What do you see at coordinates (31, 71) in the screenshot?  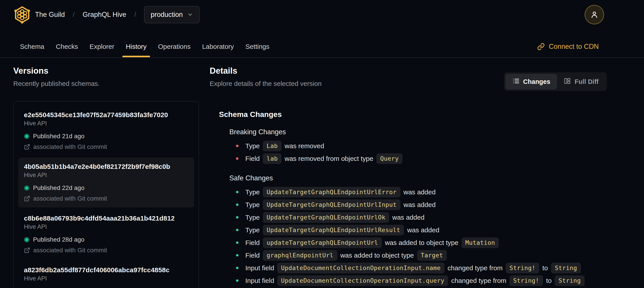 I see `versions-title: Versions` at bounding box center [31, 71].